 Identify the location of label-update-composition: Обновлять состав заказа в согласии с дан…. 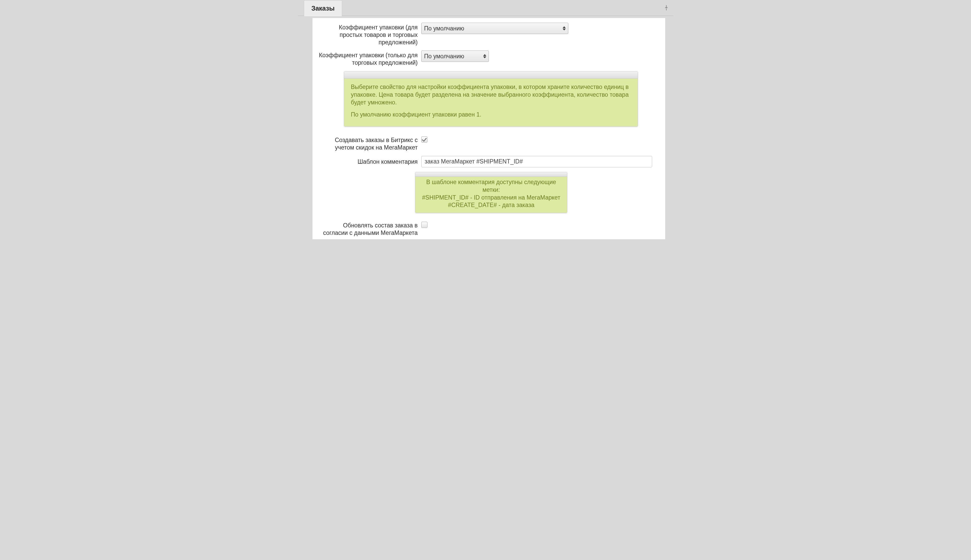
(370, 228).